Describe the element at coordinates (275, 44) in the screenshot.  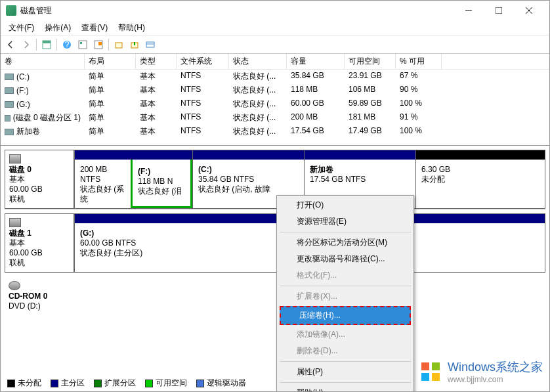
I see `toolbar: ?` at that location.